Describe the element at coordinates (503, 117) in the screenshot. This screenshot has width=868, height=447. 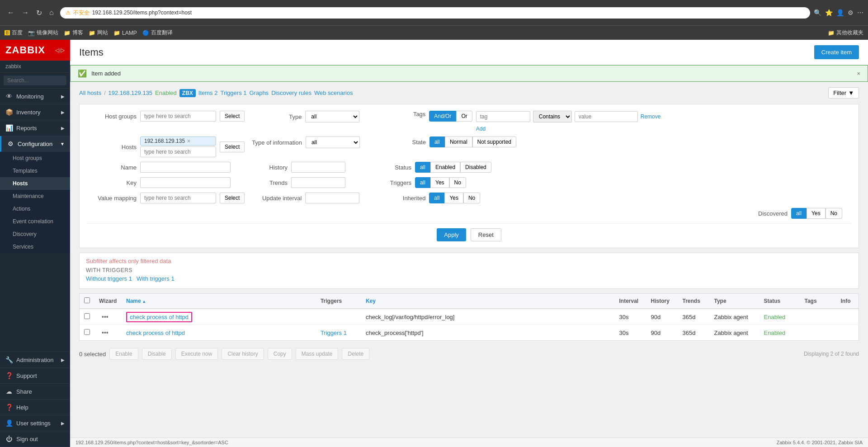
I see `tag-name-input` at that location.